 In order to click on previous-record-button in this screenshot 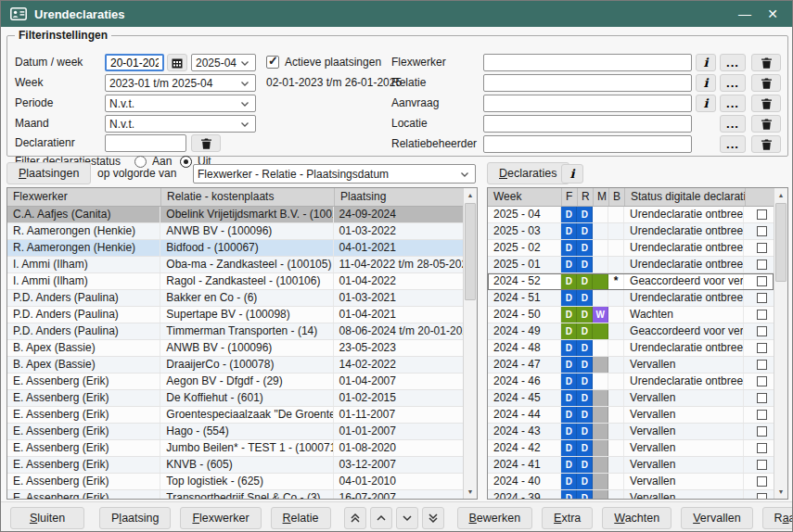, I will do `click(381, 518)`.